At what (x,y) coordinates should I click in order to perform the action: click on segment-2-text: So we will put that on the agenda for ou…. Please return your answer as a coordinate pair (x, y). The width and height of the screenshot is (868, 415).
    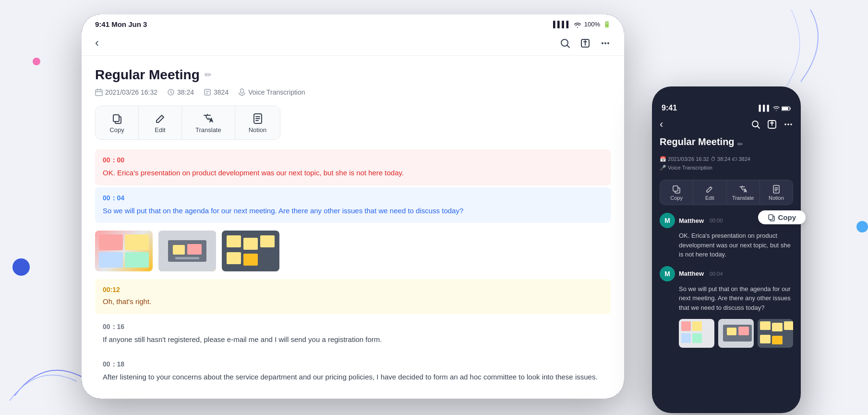
    Looking at the image, I should click on (353, 211).